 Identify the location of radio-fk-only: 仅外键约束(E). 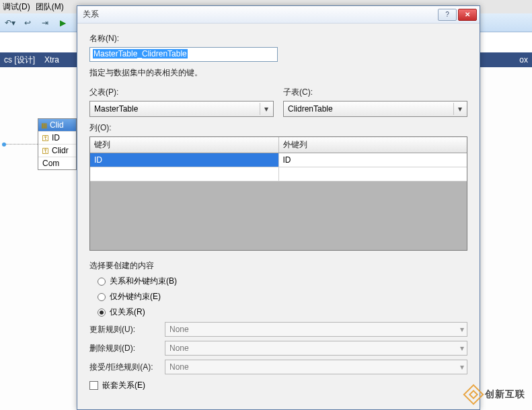
(282, 297).